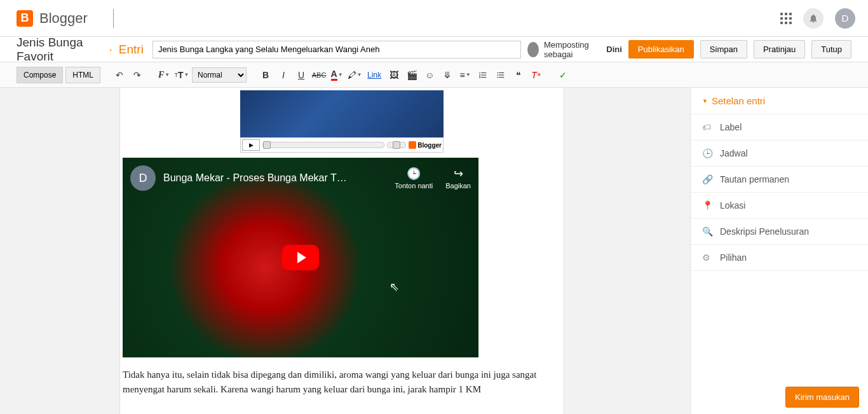 The width and height of the screenshot is (868, 414). What do you see at coordinates (831, 50) in the screenshot?
I see `close-button: Tutup` at bounding box center [831, 50].